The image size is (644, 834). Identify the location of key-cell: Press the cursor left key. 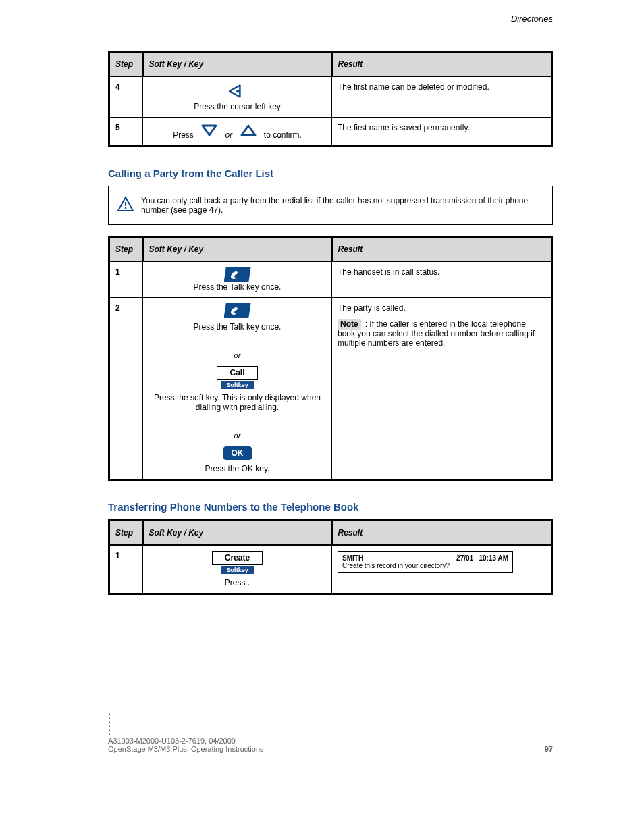
(238, 97).